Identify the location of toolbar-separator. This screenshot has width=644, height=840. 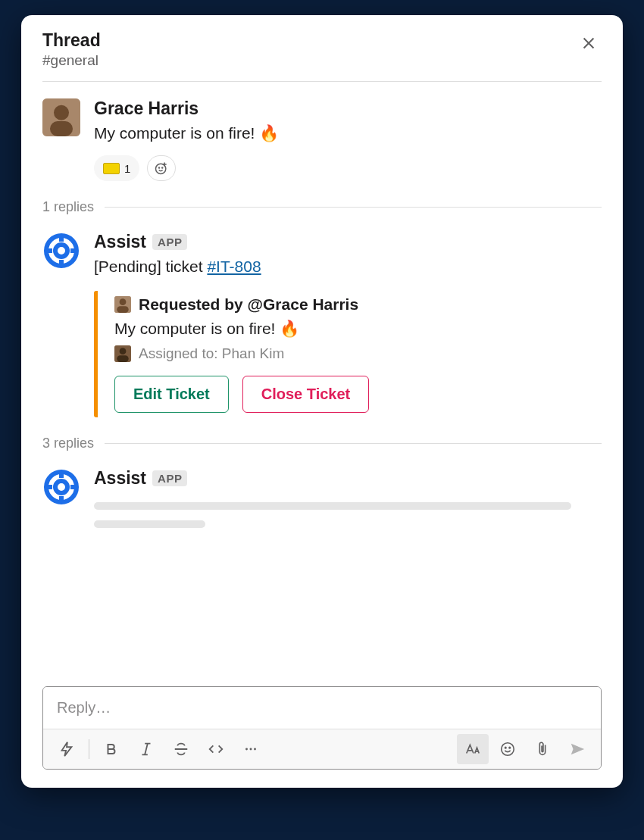
(89, 749).